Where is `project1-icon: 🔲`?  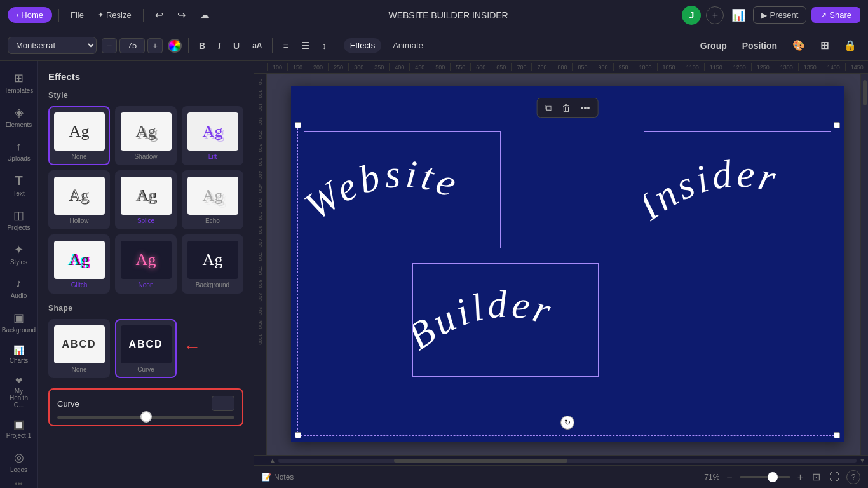
project1-icon: 🔲 is located at coordinates (19, 425).